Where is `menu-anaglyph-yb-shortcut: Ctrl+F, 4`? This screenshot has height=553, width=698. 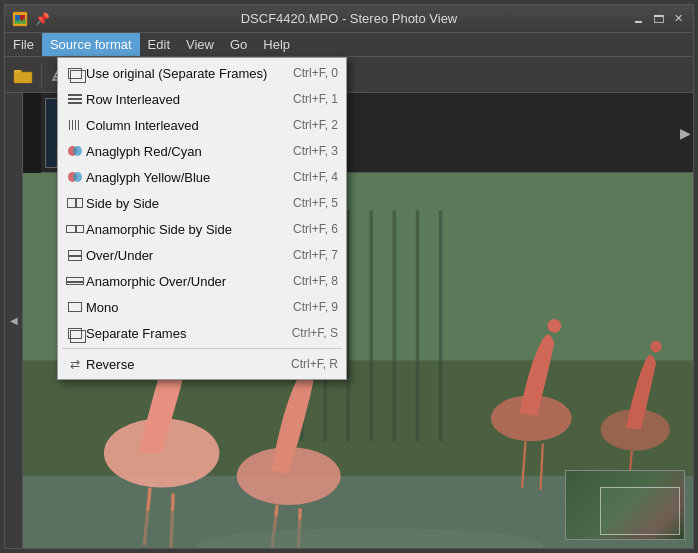 menu-anaglyph-yb-shortcut: Ctrl+F, 4 is located at coordinates (316, 177).